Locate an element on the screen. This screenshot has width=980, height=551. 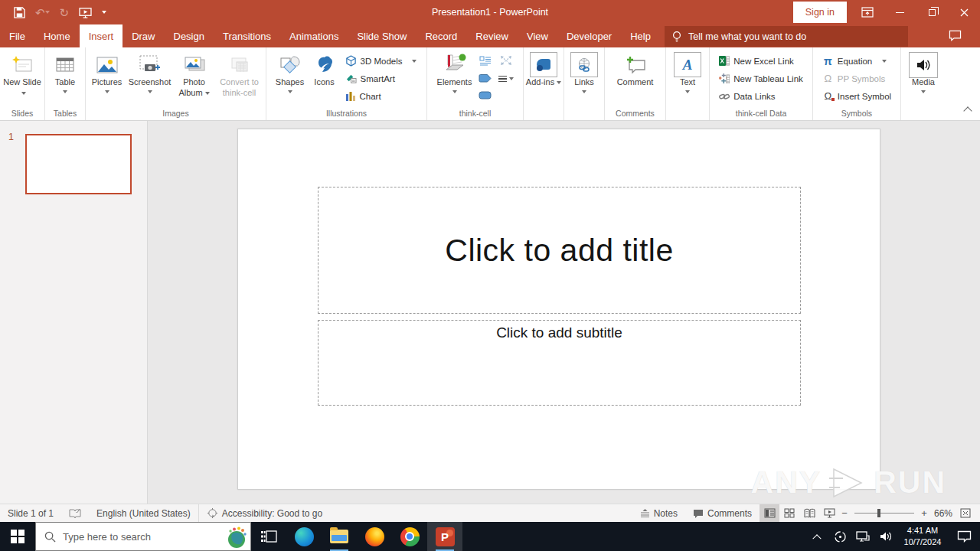
view-normal-icon is located at coordinates (770, 513).